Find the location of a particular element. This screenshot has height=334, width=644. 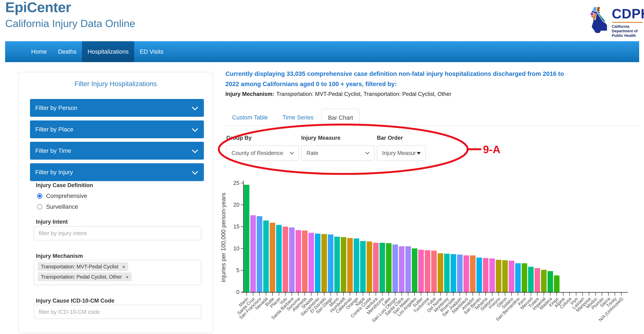

bar-kings is located at coordinates (557, 284).